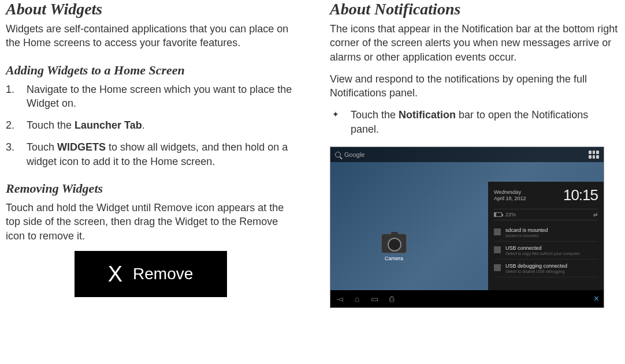 This screenshot has width=625, height=364. Describe the element at coordinates (475, 43) in the screenshot. I see `notifications-intro-1: The icons that appear in the Notificatio…` at that location.